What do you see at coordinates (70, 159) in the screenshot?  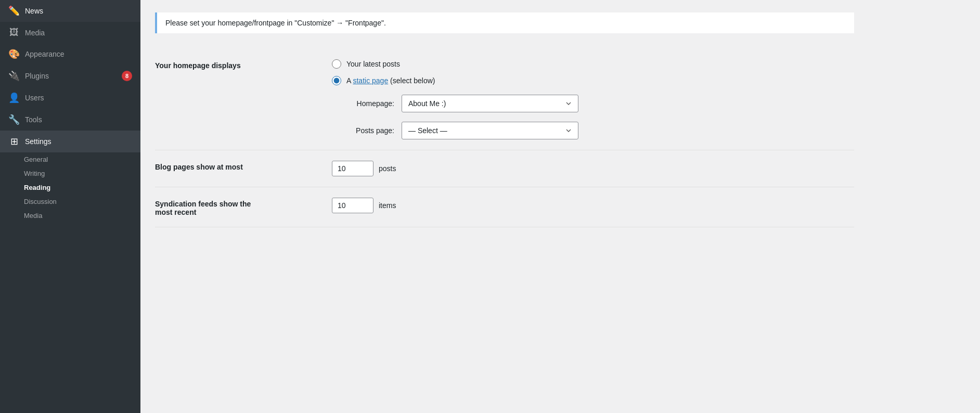 I see `submenu-general: General` at bounding box center [70, 159].